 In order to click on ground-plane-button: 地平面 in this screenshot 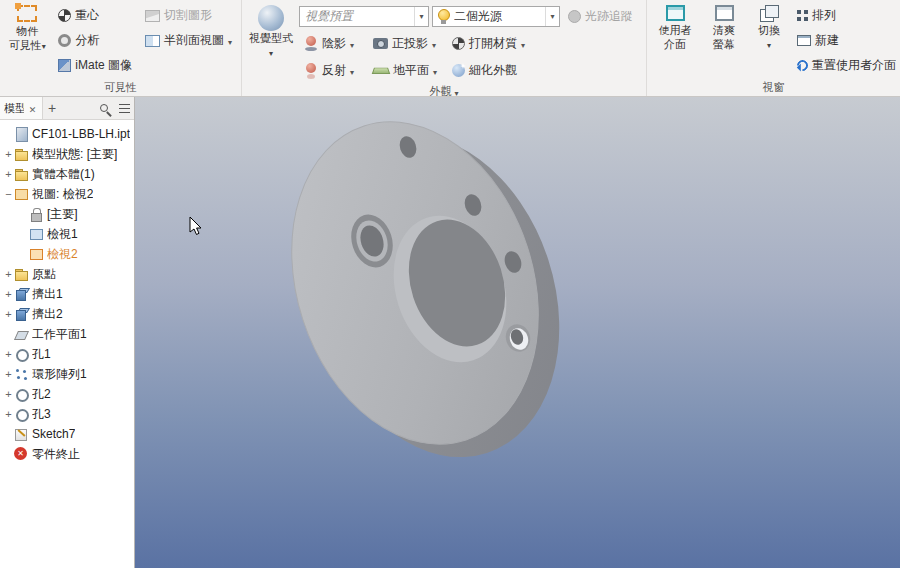, I will do `click(406, 70)`.